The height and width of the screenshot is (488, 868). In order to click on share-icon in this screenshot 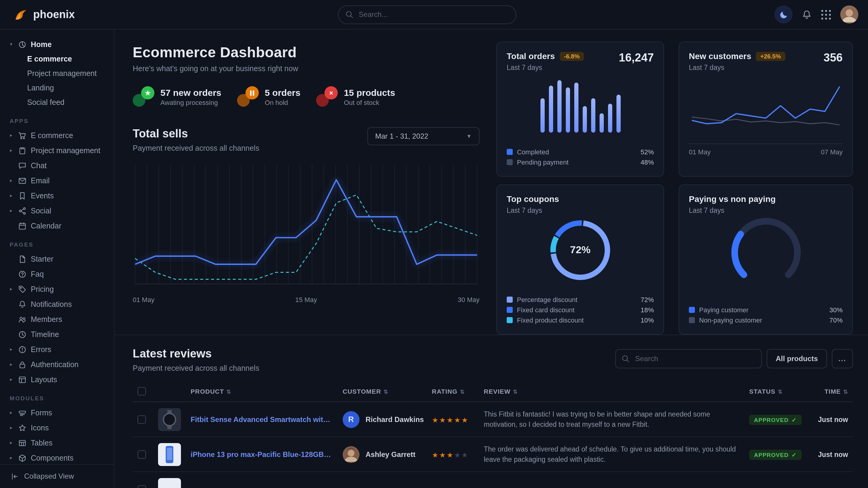, I will do `click(22, 211)`.